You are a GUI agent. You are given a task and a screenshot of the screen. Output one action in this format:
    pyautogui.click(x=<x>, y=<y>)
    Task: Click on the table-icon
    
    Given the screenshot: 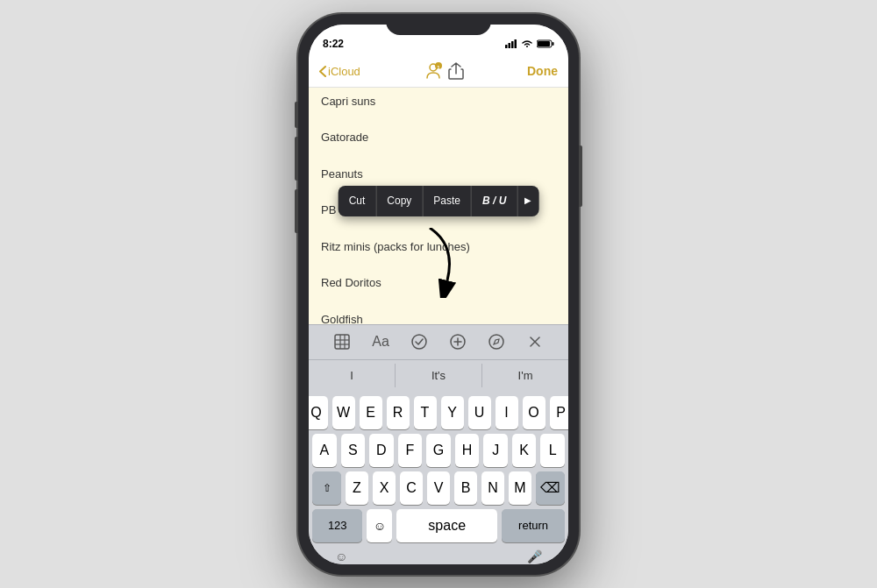 What is the action you would take?
    pyautogui.click(x=342, y=342)
    